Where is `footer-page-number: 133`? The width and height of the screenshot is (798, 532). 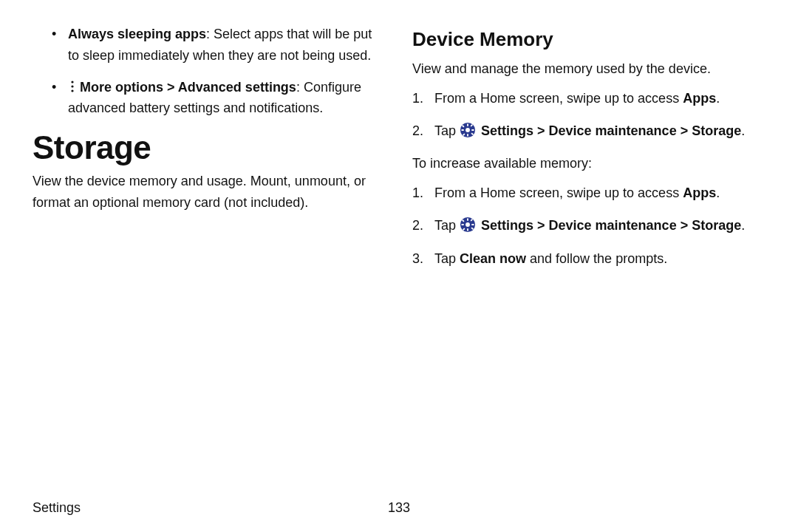
footer-page-number: 133 is located at coordinates (399, 508).